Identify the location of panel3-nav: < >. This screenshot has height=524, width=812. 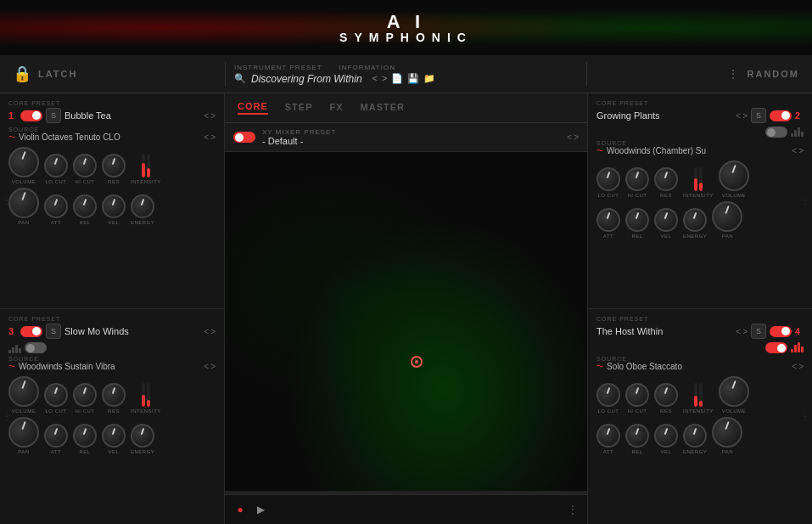
(210, 331).